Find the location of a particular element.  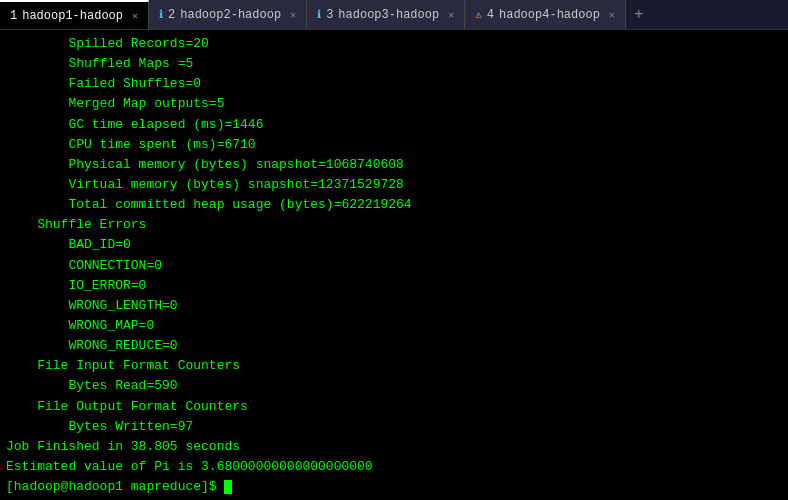

terminal-line: Failed Shuffles=0 is located at coordinates (394, 84).